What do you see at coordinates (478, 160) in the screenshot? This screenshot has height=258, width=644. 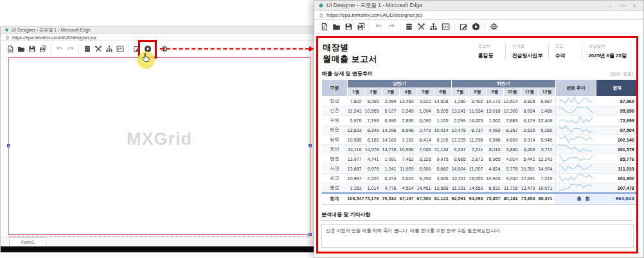 I see `month-value: 2,873` at bounding box center [478, 160].